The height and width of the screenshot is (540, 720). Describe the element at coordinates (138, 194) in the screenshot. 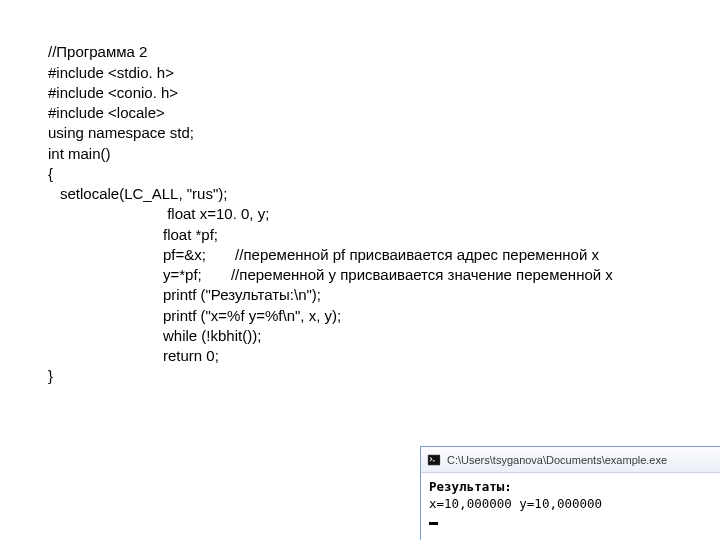

I see `code-line: setlocale(LC_ALL, "rus");` at that location.